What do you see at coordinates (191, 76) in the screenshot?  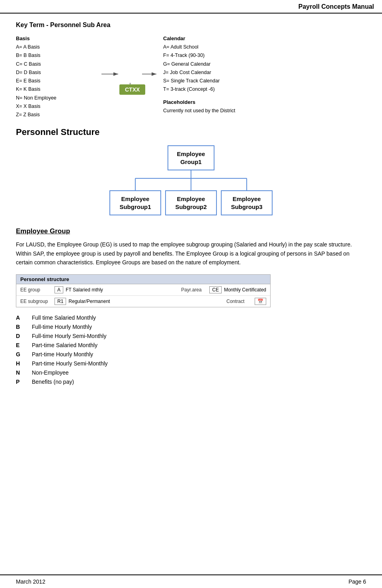 I see `key-term-diagram: Basis A= A Basis B= B Basis C= C Basis D…` at bounding box center [191, 76].